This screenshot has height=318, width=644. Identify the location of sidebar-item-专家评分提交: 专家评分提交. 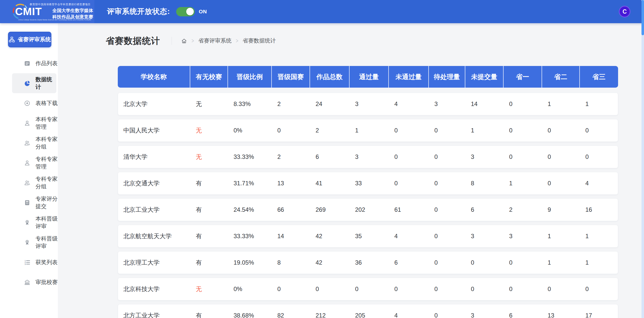
(29, 202).